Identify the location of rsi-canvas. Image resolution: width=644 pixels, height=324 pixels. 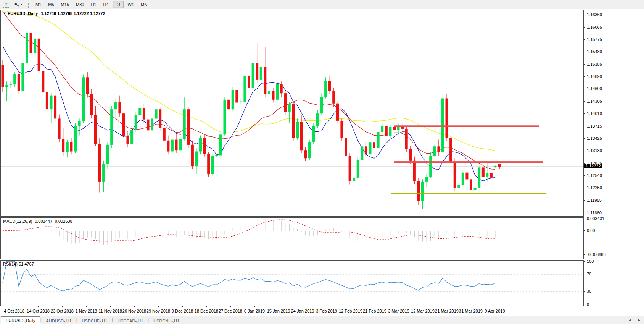
(292, 283).